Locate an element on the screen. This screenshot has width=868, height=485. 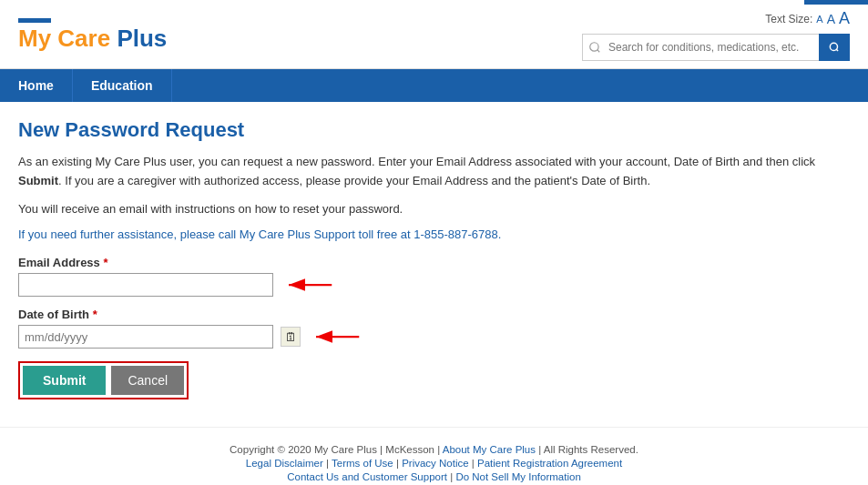
description-paragraph-2: You will receive an email with instructi… is located at coordinates (434, 209).